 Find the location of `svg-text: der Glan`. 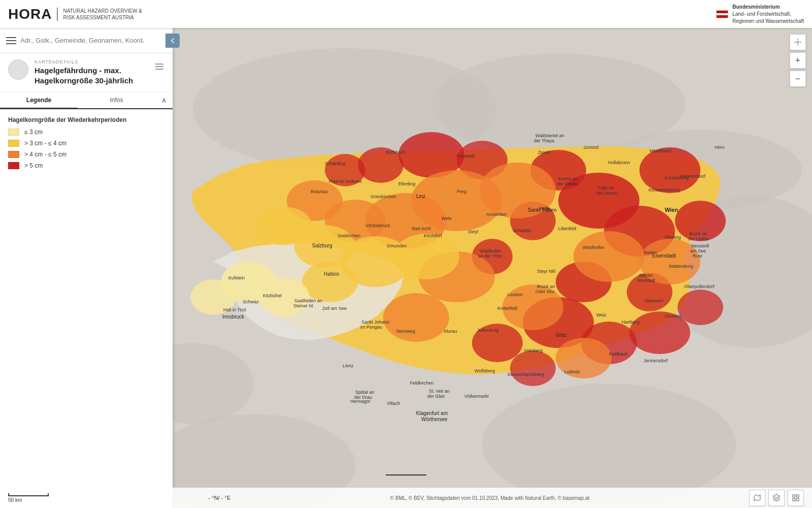

svg-text: der Glan is located at coordinates (436, 396).